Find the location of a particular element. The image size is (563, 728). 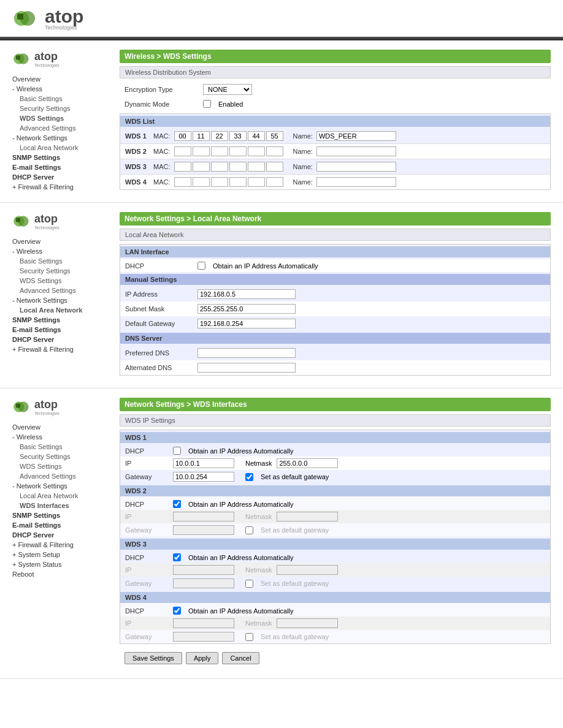

wds-ip-3-netmask-input is located at coordinates (307, 570).